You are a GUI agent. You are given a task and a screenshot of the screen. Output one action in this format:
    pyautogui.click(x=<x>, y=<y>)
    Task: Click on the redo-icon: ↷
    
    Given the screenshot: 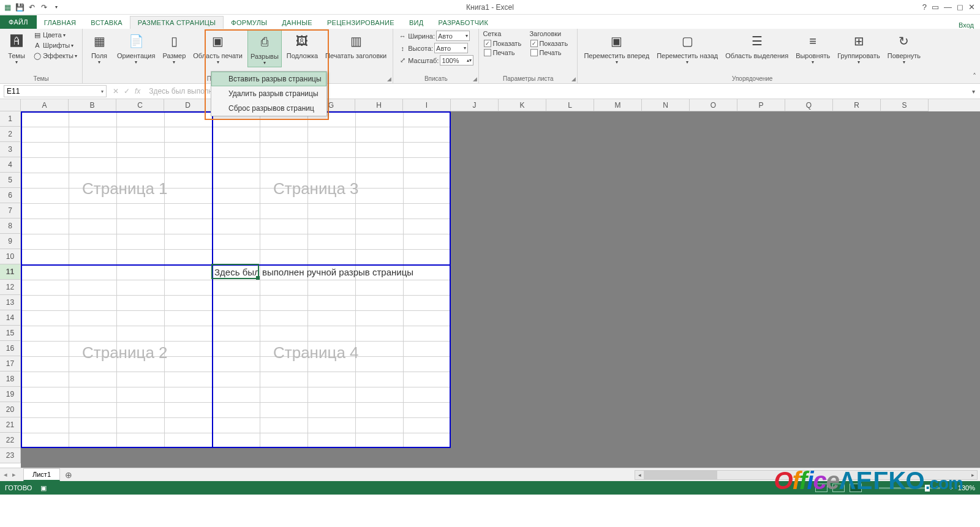 What is the action you would take?
    pyautogui.click(x=44, y=7)
    